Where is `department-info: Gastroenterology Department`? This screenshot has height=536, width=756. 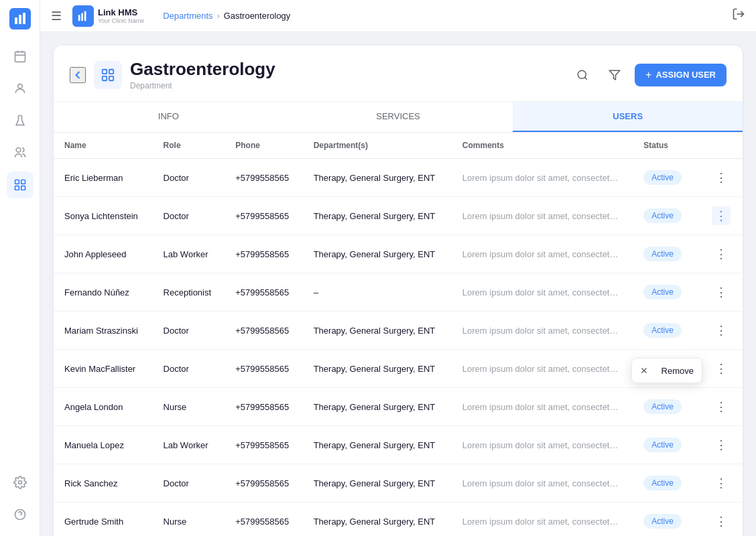
department-info: Gastroenterology Department is located at coordinates (346, 75).